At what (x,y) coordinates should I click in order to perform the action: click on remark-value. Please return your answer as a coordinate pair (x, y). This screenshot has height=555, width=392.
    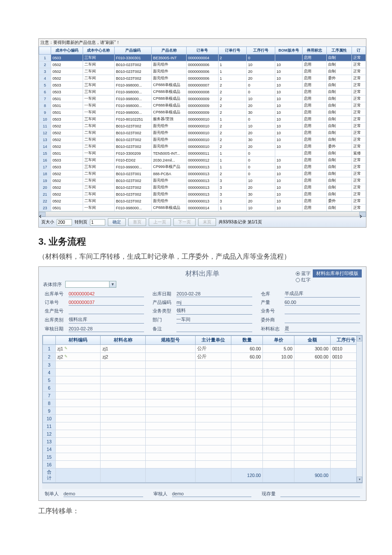
    Looking at the image, I should click on (214, 329).